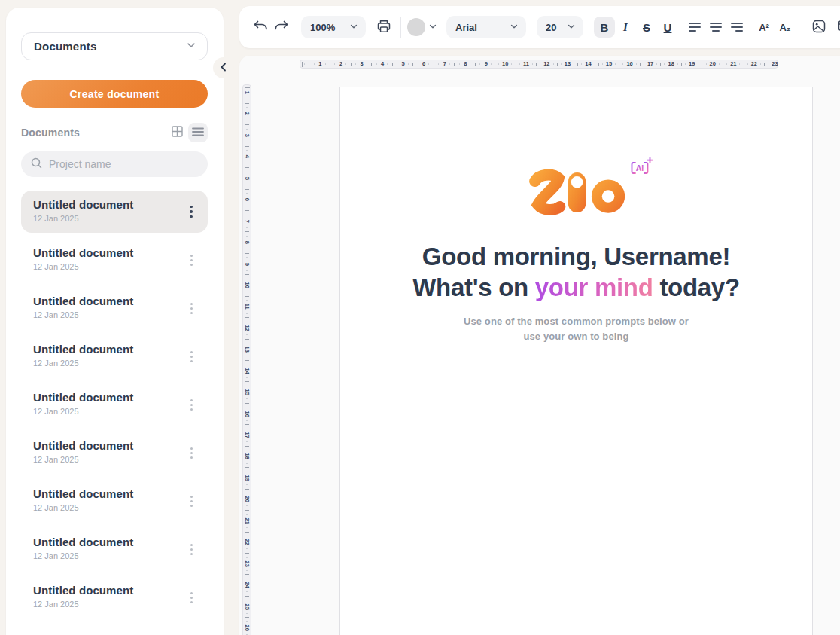 This screenshot has height=635, width=840. What do you see at coordinates (625, 27) in the screenshot?
I see `italic-button: I` at bounding box center [625, 27].